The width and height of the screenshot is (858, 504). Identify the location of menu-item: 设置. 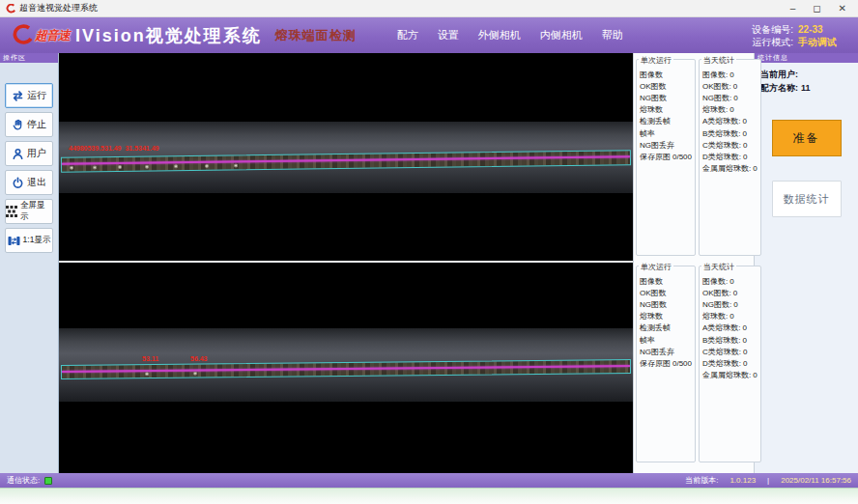
(448, 35).